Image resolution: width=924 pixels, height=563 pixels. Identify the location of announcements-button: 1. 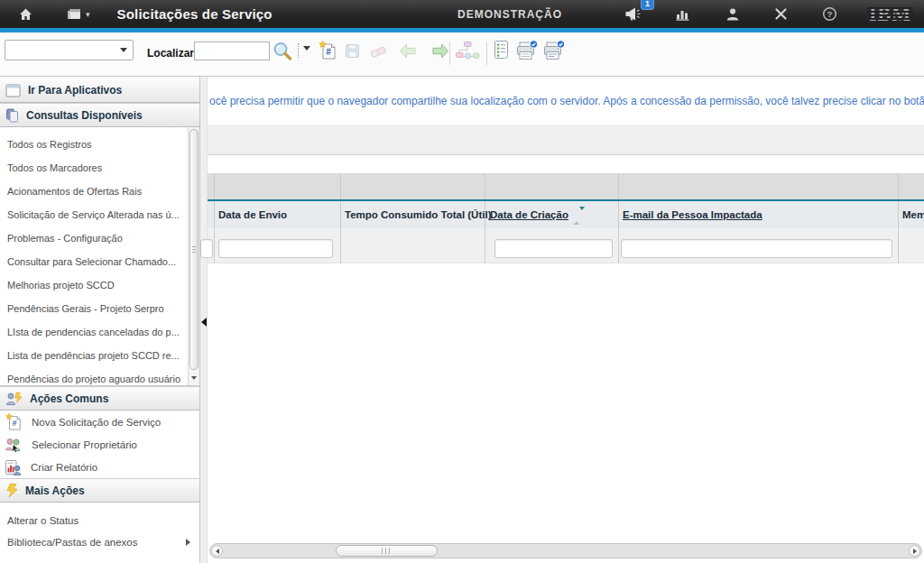
(632, 14).